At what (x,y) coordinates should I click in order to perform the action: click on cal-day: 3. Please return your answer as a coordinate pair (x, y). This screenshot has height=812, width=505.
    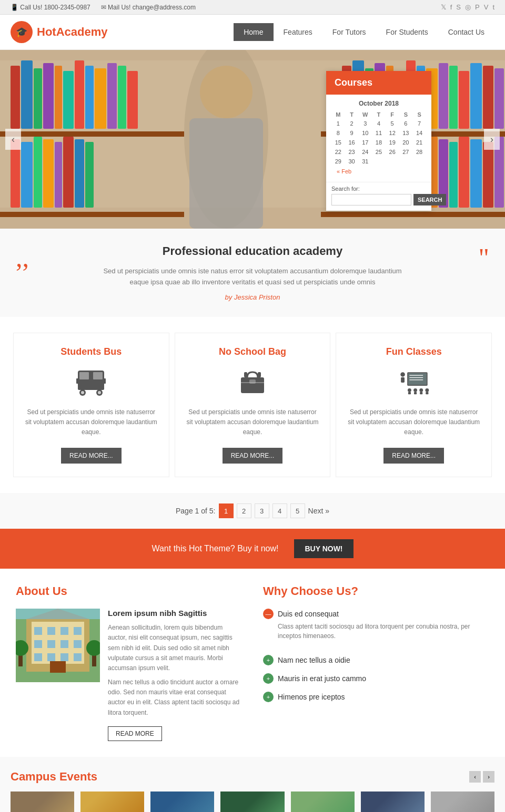
    Looking at the image, I should click on (365, 124).